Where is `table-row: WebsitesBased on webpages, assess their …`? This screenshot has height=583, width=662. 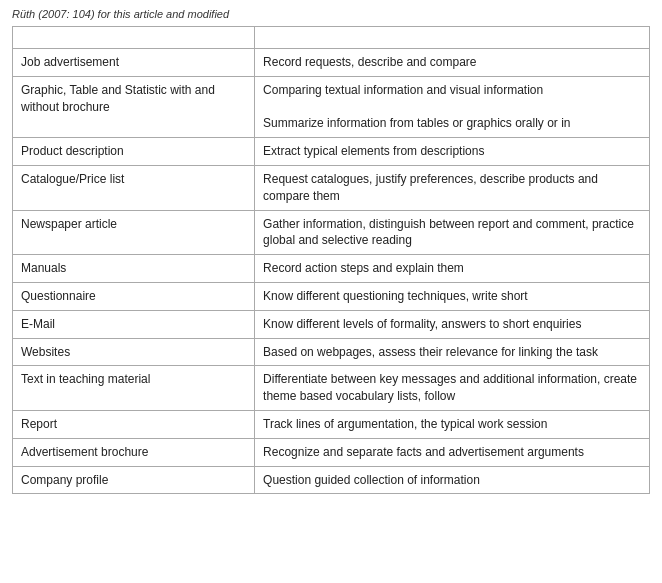
table-row: WebsitesBased on webpages, assess their … is located at coordinates (332, 352).